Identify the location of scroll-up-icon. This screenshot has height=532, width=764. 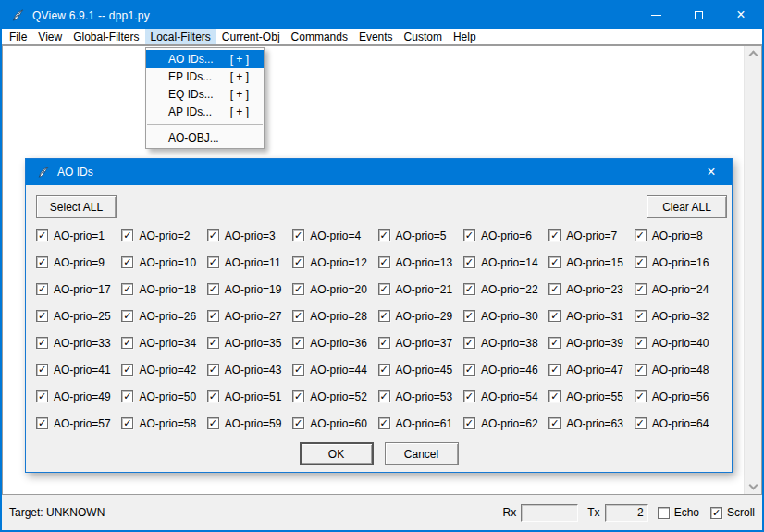
(753, 56).